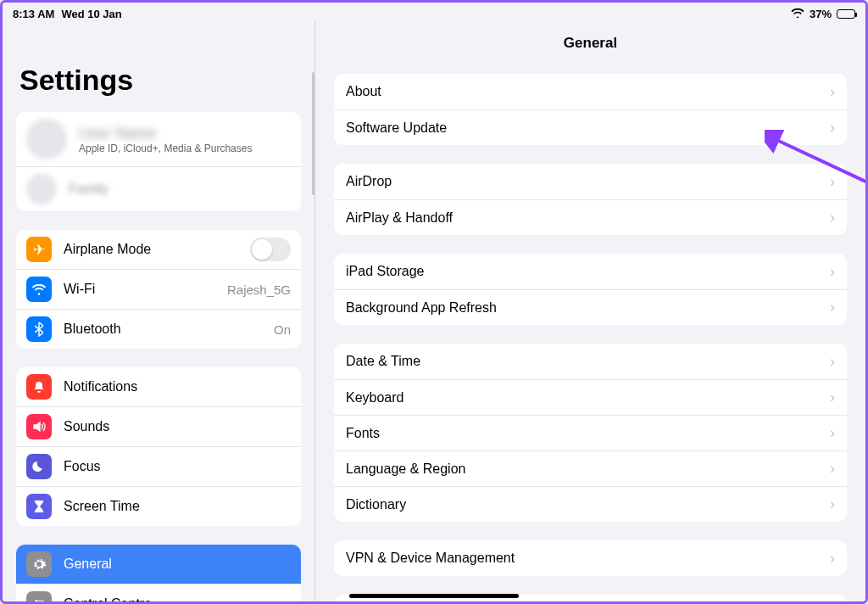 The width and height of the screenshot is (868, 604). What do you see at coordinates (86, 427) in the screenshot?
I see `sounds-label: Sounds` at bounding box center [86, 427].